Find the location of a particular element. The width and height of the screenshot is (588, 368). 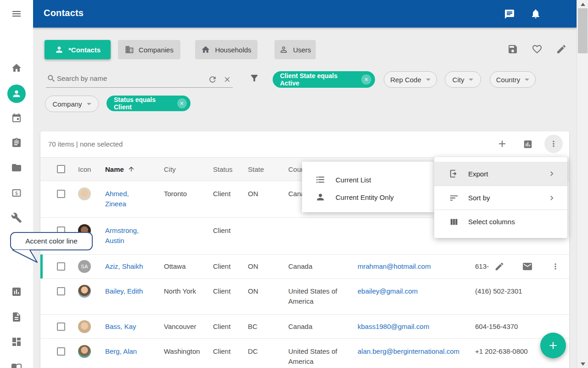

menu-item-export: Export is located at coordinates (501, 174).